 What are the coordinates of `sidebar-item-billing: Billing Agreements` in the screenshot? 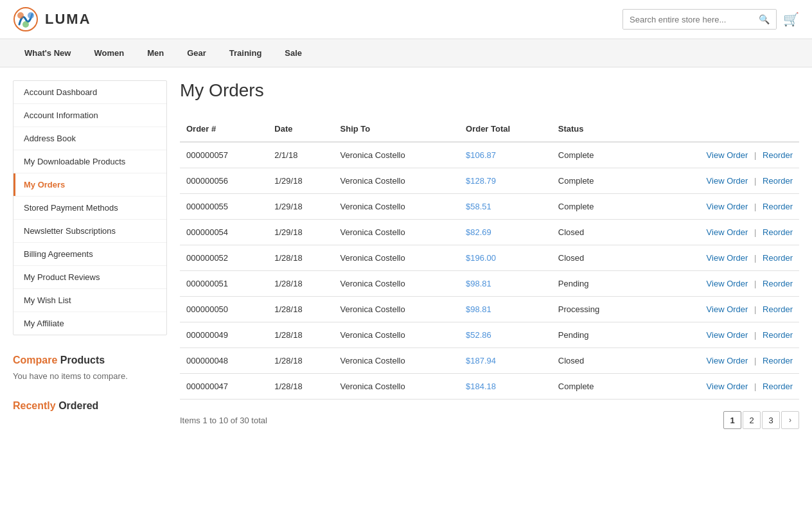 It's located at (90, 254).